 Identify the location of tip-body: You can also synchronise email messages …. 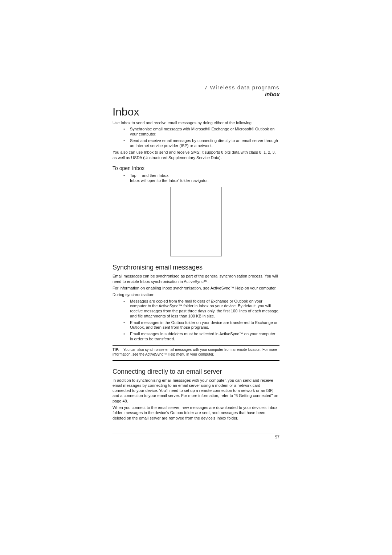
(195, 352).